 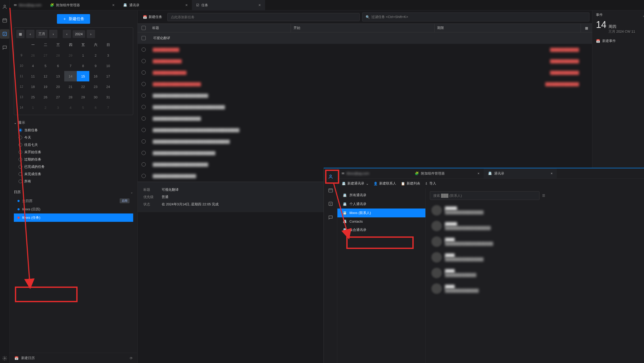 What do you see at coordinates (485, 196) in the screenshot?
I see `contact-search-input` at bounding box center [485, 196].